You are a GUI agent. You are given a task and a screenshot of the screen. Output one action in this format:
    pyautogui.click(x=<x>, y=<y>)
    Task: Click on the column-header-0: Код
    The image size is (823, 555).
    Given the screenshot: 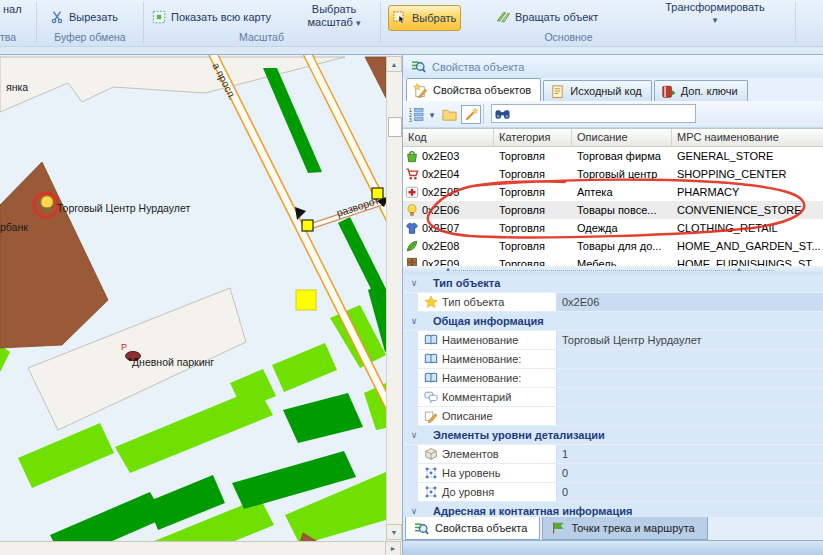 What is the action you would take?
    pyautogui.click(x=448, y=138)
    